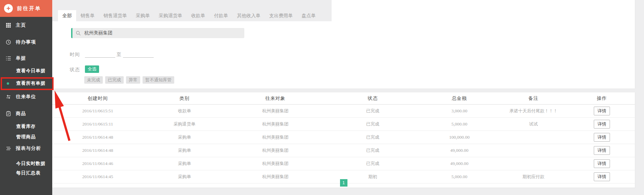 The height and width of the screenshot is (195, 644). Describe the element at coordinates (29, 9) in the screenshot. I see `create-order-label: 前往开单` at that location.